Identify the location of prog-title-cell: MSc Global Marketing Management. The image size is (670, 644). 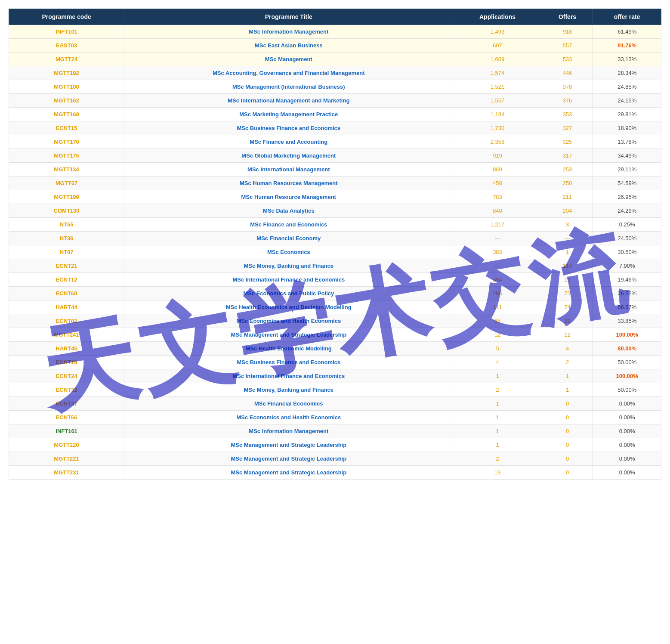
(289, 156).